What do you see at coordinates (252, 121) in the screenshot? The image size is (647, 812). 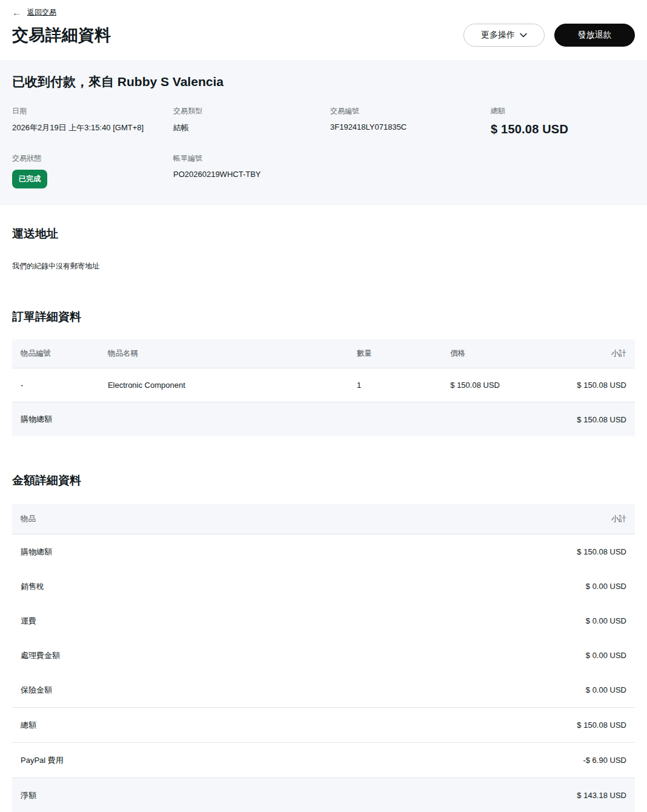 I see `field-transaction-type: 交易類型 結帳` at bounding box center [252, 121].